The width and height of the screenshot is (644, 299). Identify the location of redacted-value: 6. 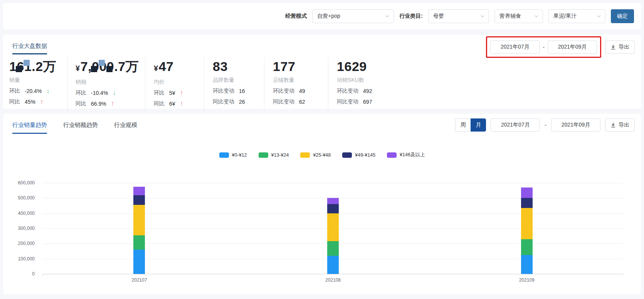
(20, 66).